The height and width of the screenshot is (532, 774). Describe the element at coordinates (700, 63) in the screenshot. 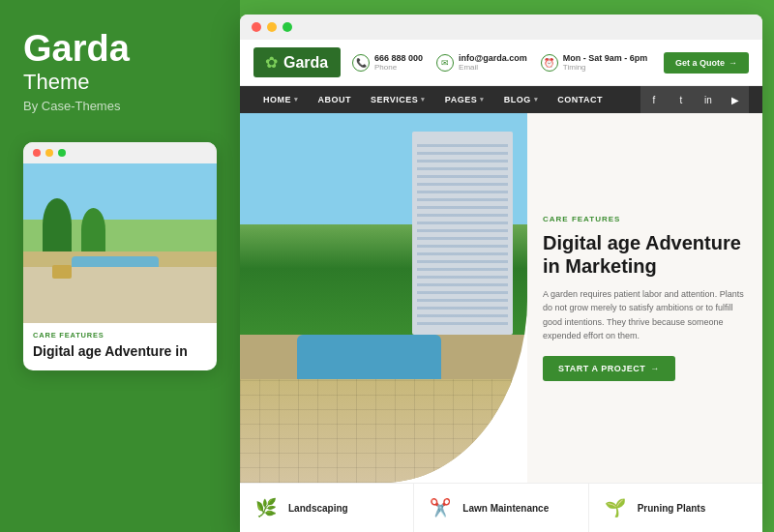

I see `get-quote-label: Get a Quote` at that location.